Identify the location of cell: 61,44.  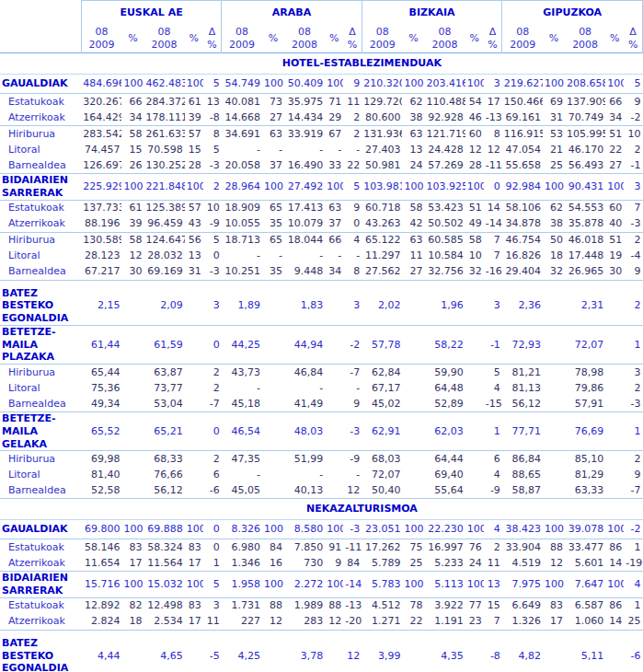
(101, 344).